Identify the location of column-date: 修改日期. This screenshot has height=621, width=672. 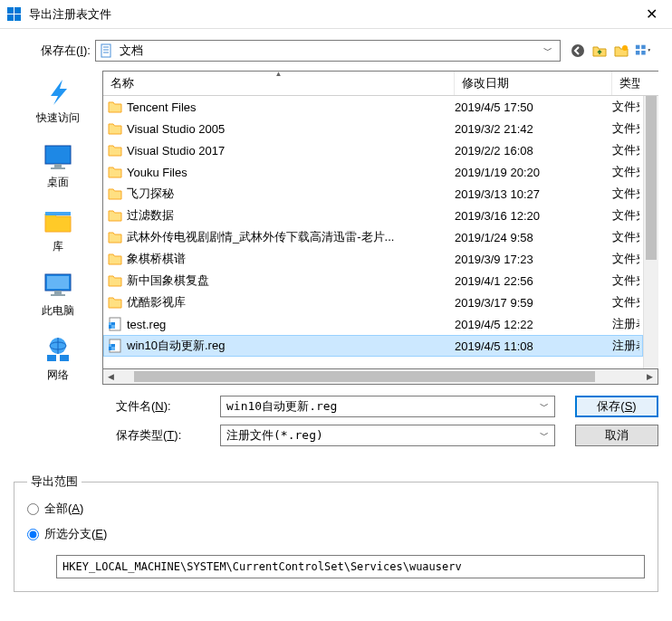
(533, 83).